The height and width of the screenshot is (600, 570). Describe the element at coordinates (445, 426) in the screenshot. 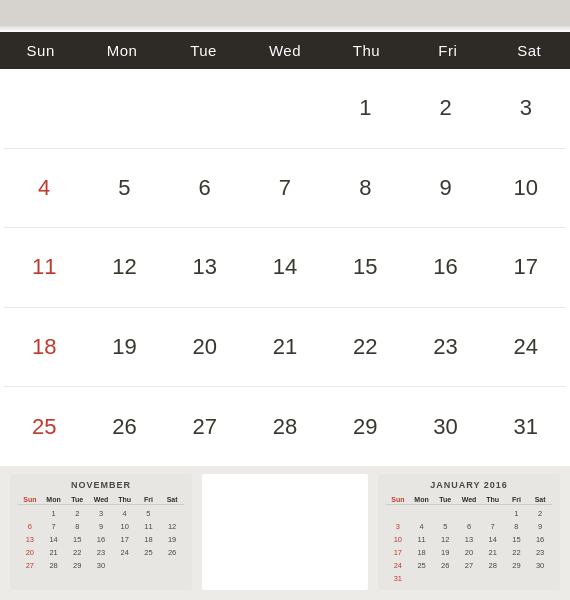

I see `calendar-cell-30: 30` at that location.